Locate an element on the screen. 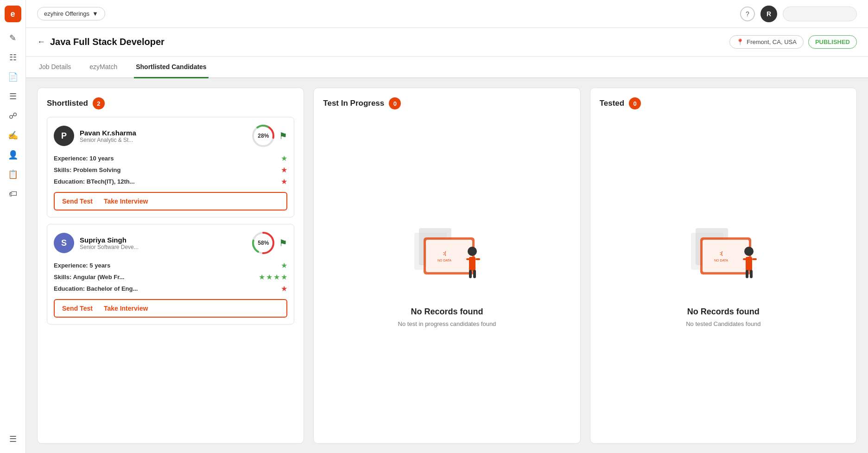  skills-stars-supriya: ★ ★ ★ ★ is located at coordinates (273, 277).